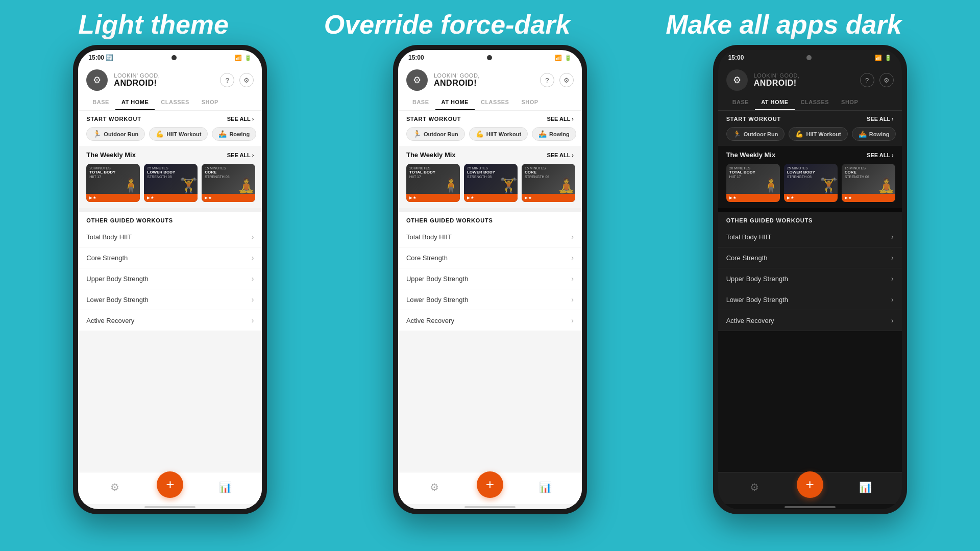 The height and width of the screenshot is (551, 980). What do you see at coordinates (490, 237) in the screenshot?
I see `list-total-body-hiit-override: Total Body HIIT ›` at bounding box center [490, 237].